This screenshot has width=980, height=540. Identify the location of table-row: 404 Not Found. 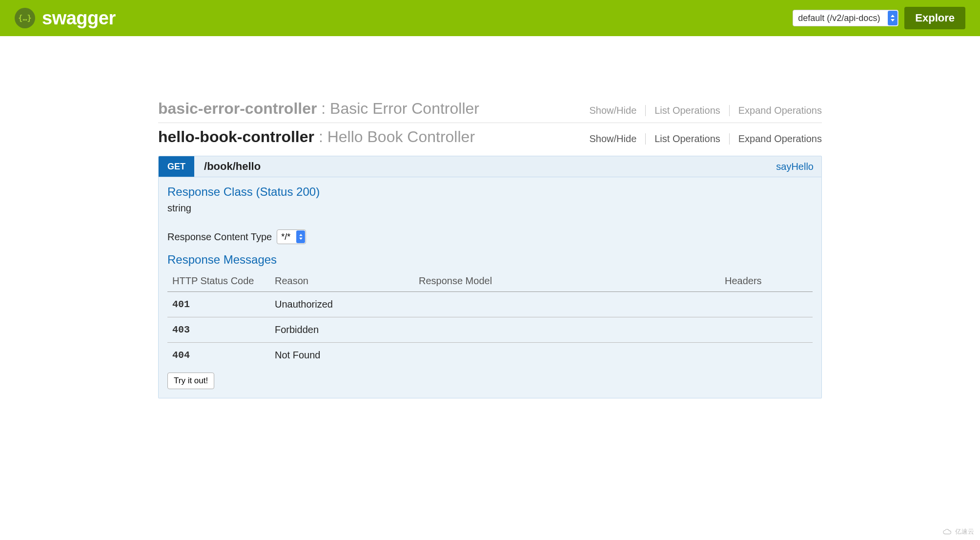
(490, 355).